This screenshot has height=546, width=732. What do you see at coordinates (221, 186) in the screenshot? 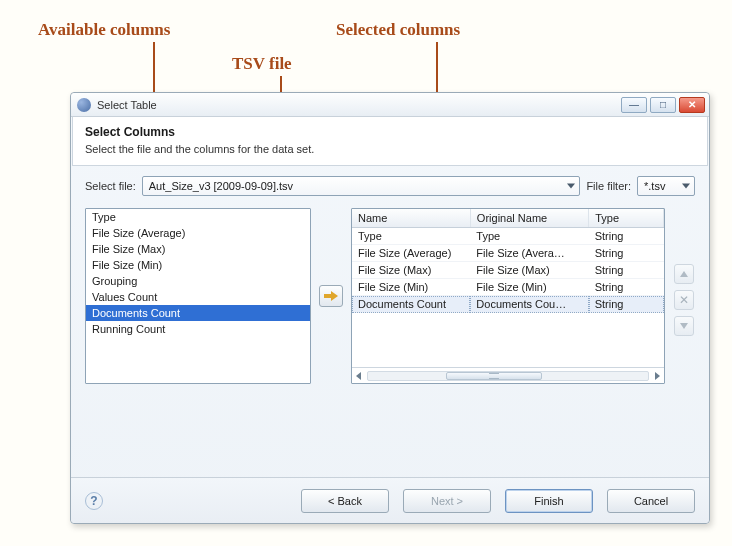
I see `select-file-value: Aut_Size_v3 [2009-09-09].tsv` at bounding box center [221, 186].